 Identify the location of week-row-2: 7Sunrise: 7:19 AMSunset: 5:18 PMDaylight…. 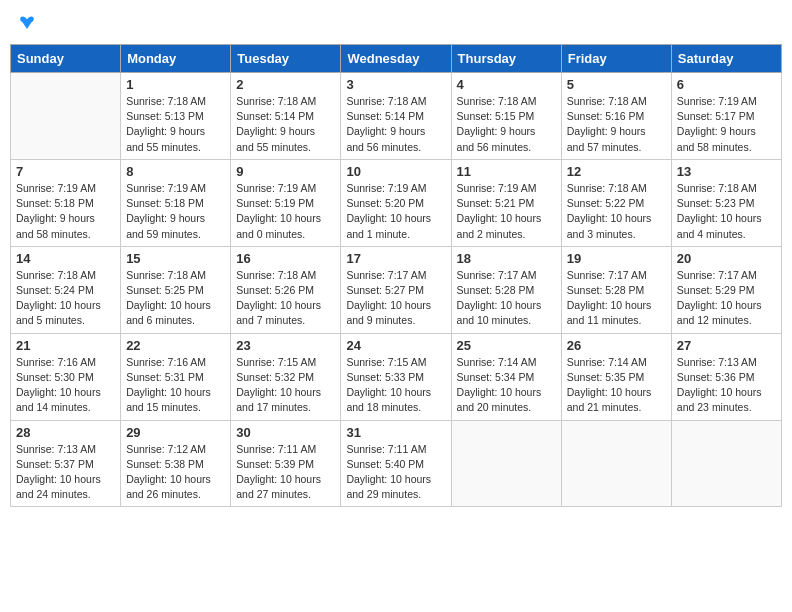
(396, 202).